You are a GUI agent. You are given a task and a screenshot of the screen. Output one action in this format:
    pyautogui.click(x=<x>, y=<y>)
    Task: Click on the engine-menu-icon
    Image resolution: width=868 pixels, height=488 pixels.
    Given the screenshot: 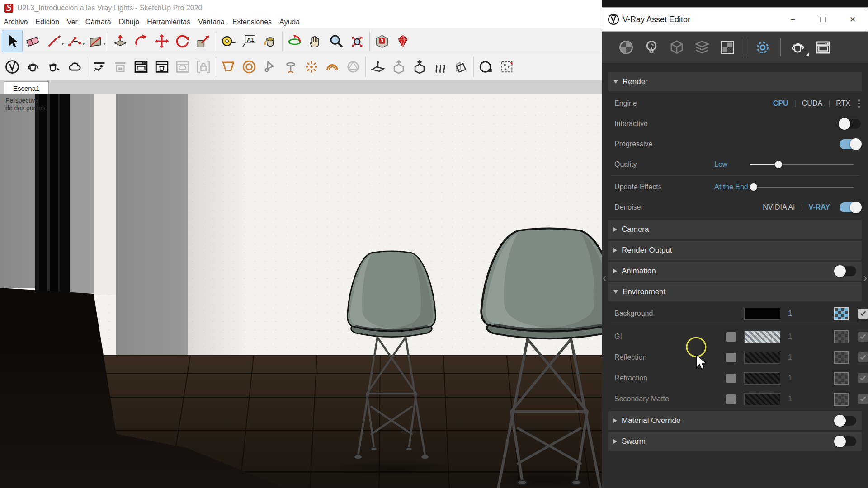 What is the action you would take?
    pyautogui.click(x=859, y=103)
    